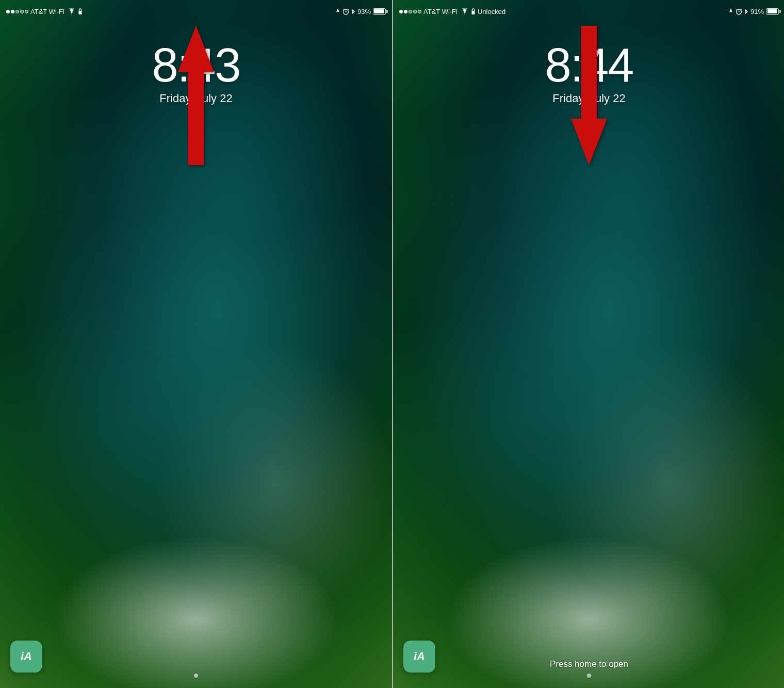 This screenshot has width=784, height=688. What do you see at coordinates (452, 11) in the screenshot?
I see `right-status-left: AT&T Wi-Fi Unlocked` at bounding box center [452, 11].